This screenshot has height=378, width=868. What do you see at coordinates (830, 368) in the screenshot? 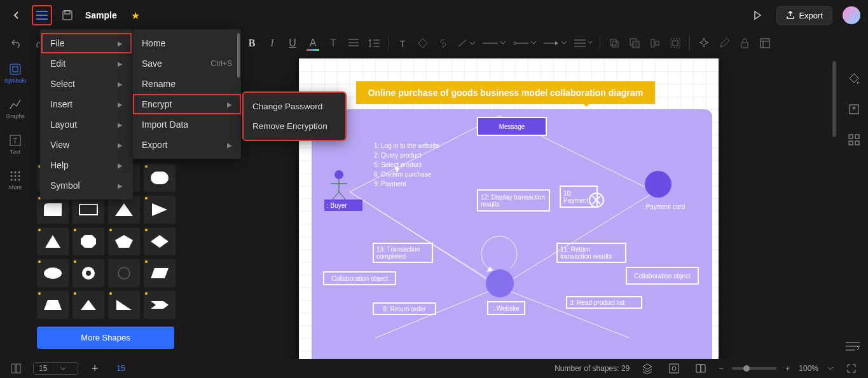
I see `chevron-down-icon` at bounding box center [830, 368].